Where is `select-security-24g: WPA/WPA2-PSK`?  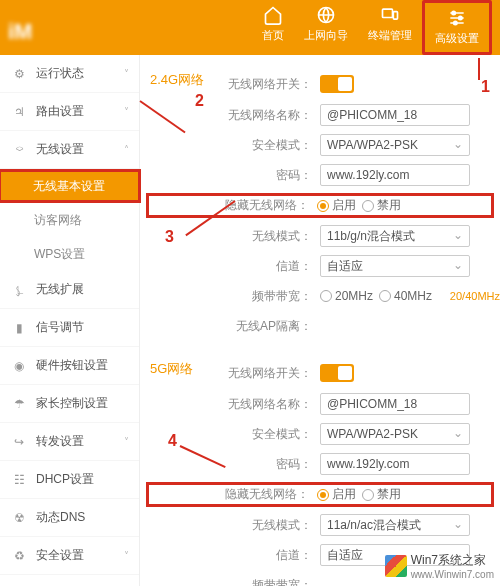 select-security-24g: WPA/WPA2-PSK is located at coordinates (395, 145).